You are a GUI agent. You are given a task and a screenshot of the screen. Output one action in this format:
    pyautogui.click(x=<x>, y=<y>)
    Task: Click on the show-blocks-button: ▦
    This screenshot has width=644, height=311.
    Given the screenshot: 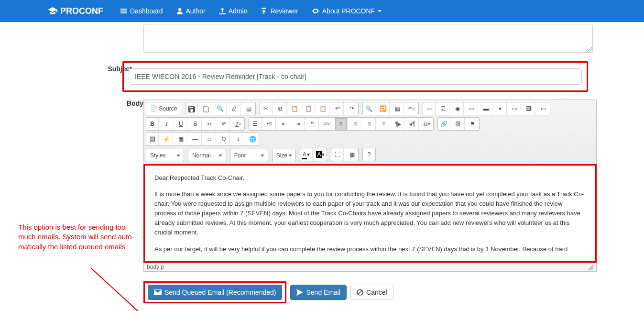 What is the action you would take?
    pyautogui.click(x=352, y=155)
    